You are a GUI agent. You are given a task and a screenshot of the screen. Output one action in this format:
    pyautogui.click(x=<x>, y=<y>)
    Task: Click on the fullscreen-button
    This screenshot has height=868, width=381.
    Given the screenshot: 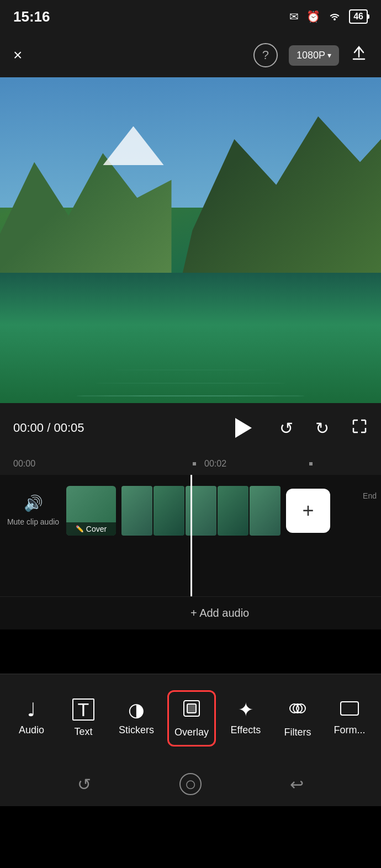 What is the action you would take?
    pyautogui.click(x=359, y=428)
    